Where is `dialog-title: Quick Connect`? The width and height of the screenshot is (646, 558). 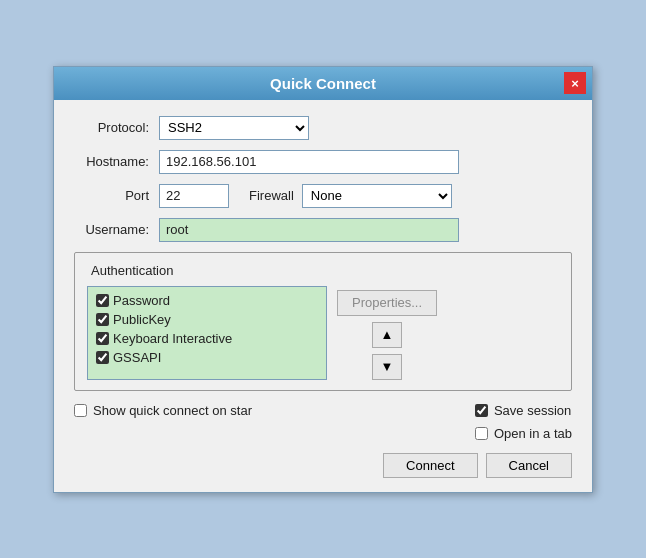 dialog-title: Quick Connect is located at coordinates (323, 84).